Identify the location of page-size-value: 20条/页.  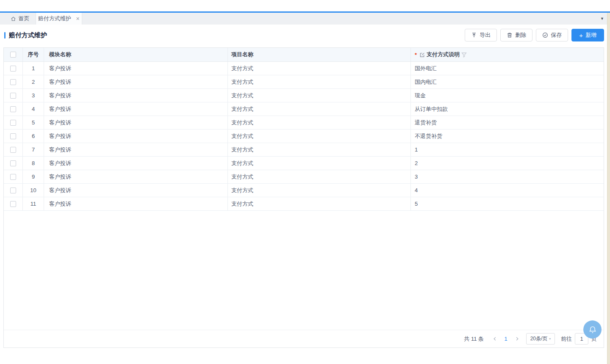
(539, 339).